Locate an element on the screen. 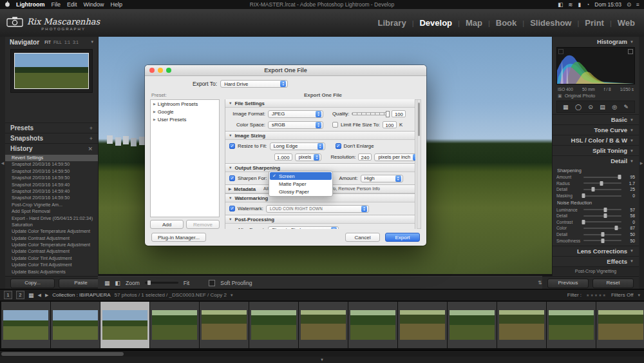 This screenshot has height=363, width=644. filmstrip-status: 57 photos / 1 selected / _DSC0003.NEF / … is located at coordinates (171, 295).